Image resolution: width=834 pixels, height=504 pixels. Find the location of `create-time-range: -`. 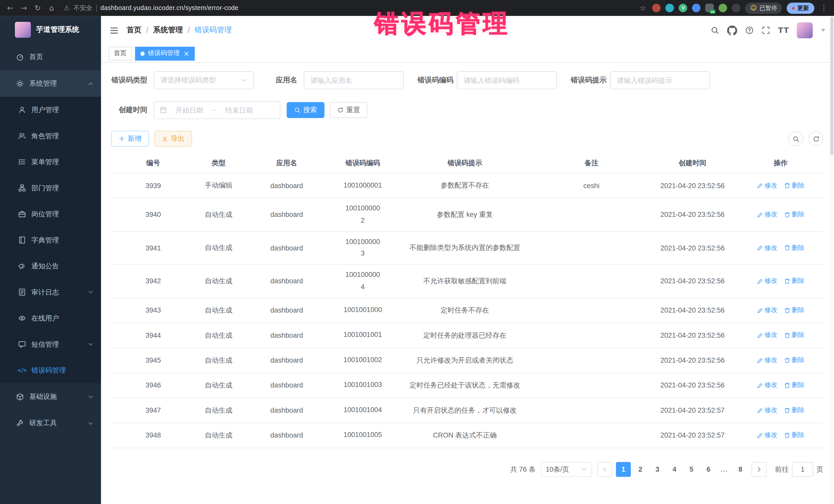

create-time-range: - is located at coordinates (217, 110).